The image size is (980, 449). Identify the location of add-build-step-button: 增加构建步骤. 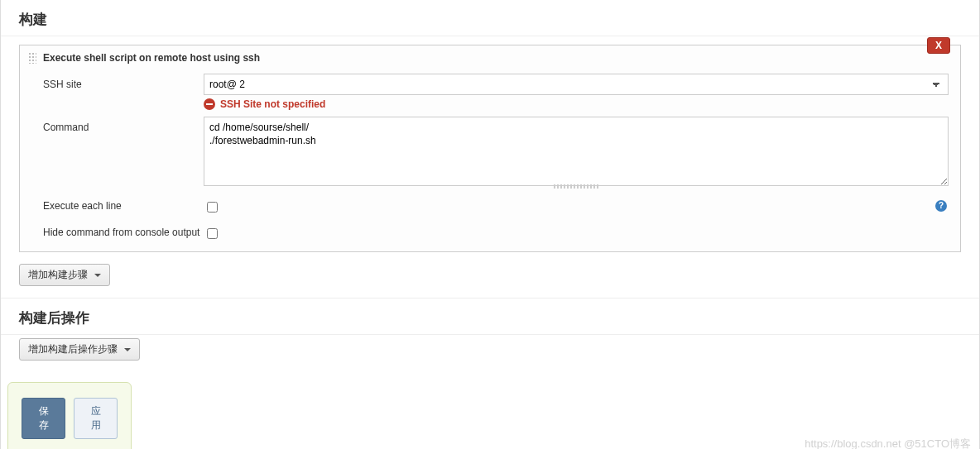
(65, 275).